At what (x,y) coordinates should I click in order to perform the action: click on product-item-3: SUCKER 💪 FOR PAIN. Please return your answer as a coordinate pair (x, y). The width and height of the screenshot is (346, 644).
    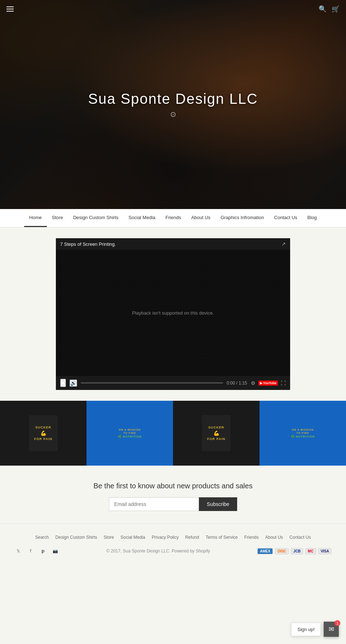
    Looking at the image, I should click on (216, 433).